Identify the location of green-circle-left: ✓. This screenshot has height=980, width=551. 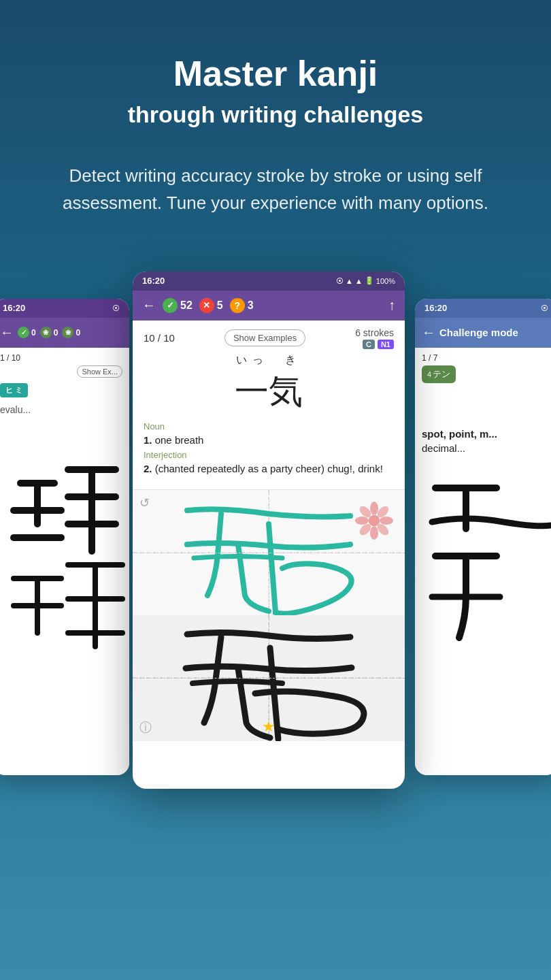
(23, 332).